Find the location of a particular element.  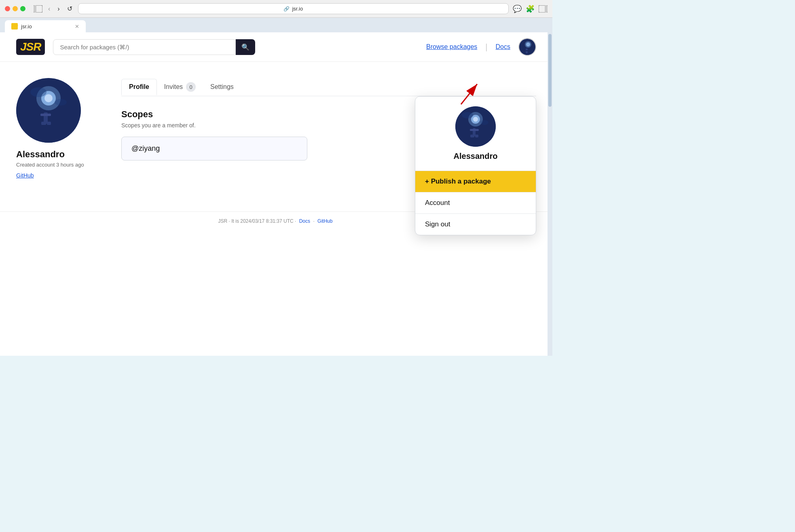

back-button: ‹ is located at coordinates (49, 9).